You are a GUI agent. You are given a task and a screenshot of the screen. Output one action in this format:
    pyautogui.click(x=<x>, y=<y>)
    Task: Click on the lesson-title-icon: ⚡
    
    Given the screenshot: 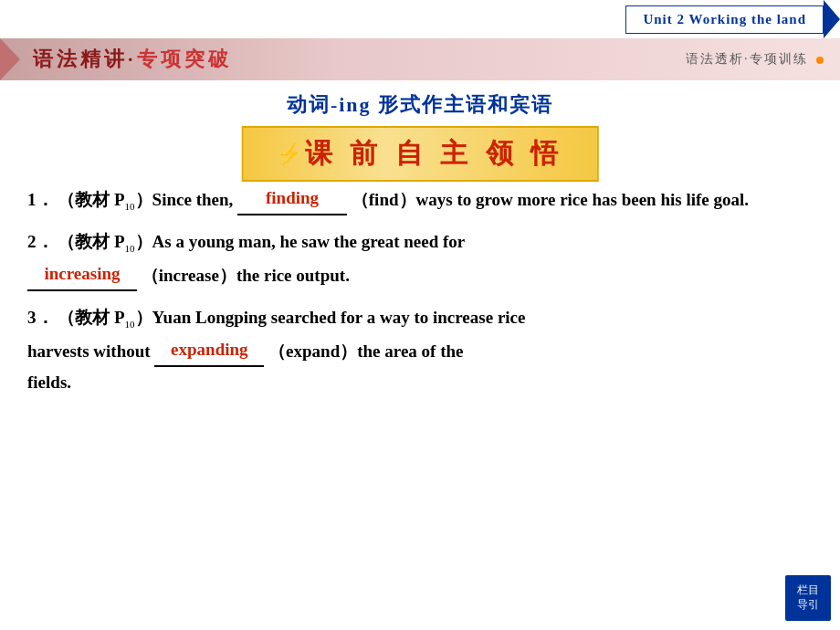 What is the action you would take?
    pyautogui.click(x=289, y=154)
    